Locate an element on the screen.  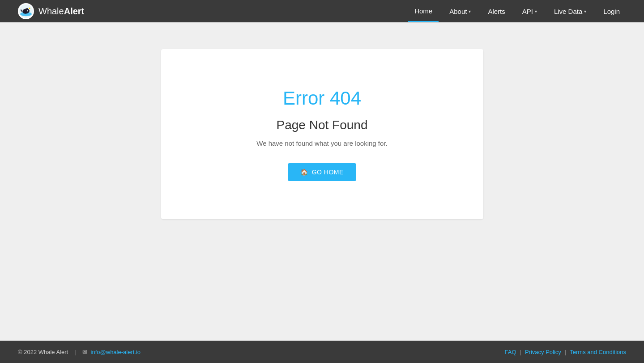
nav-item-api: API ▾ is located at coordinates (530, 12).